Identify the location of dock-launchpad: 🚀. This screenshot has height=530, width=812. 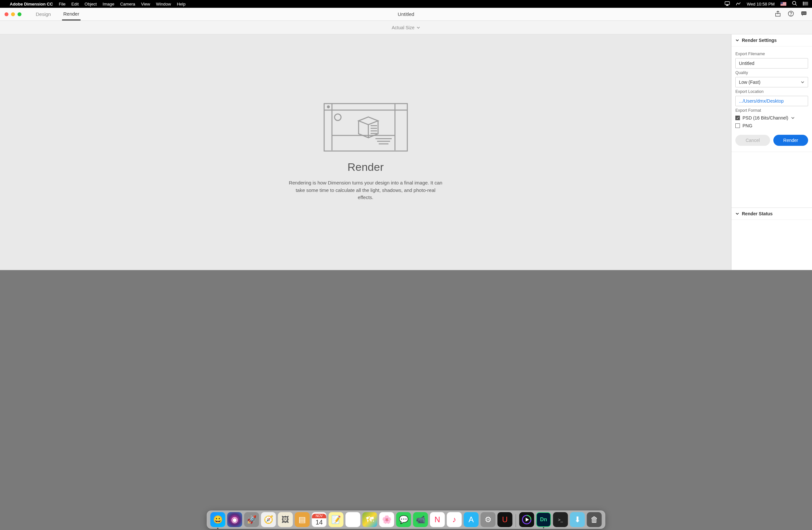
(252, 520).